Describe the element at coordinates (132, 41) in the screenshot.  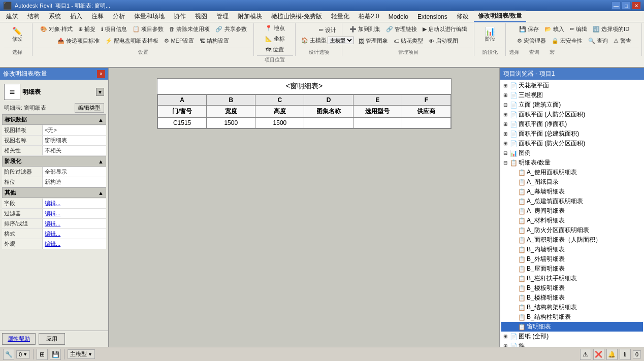
I see `panel-schedule-btn: ⚡ 配电盘明细表样板` at that location.